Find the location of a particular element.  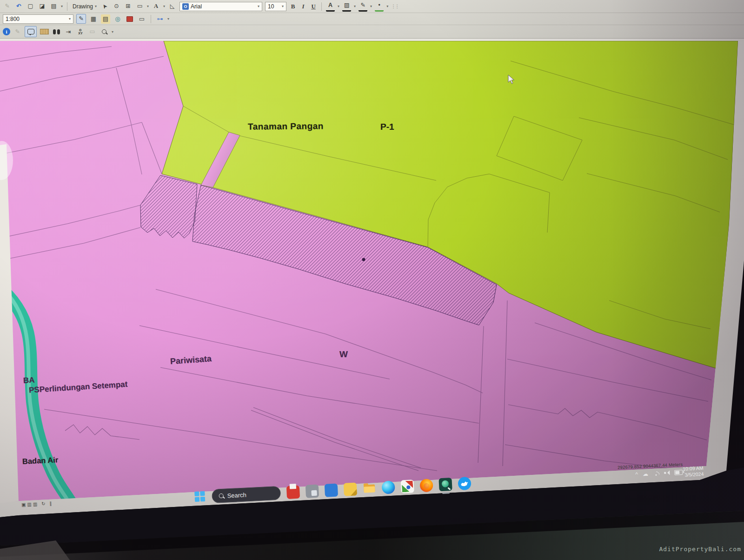

attribute-table-icon: ▤ is located at coordinates (106, 19).